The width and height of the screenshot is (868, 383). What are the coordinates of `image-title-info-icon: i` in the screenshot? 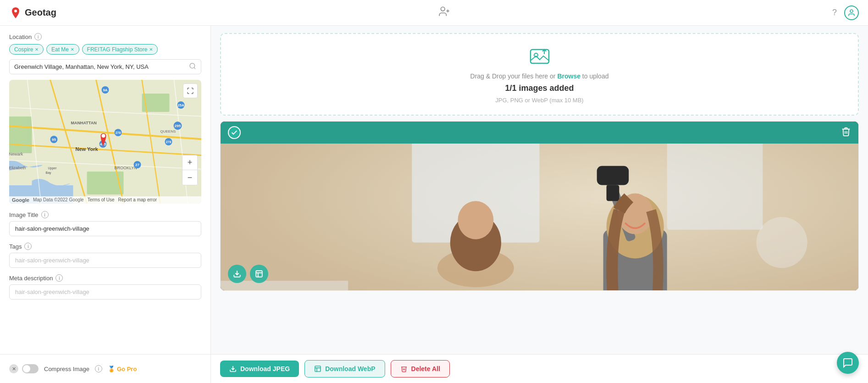 It's located at (45, 215).